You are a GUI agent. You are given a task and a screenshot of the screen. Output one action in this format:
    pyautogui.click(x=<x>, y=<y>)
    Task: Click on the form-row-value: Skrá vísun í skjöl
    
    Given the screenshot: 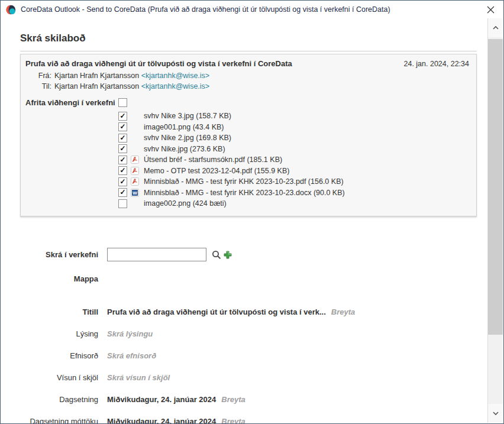 What is the action you would take?
    pyautogui.click(x=138, y=377)
    